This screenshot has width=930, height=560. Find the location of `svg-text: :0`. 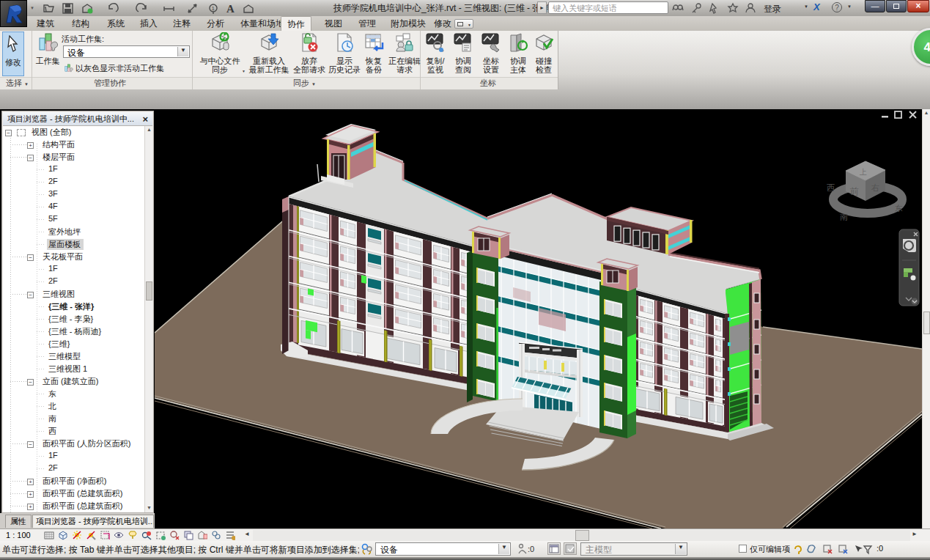

svg-text: :0 is located at coordinates (531, 549).